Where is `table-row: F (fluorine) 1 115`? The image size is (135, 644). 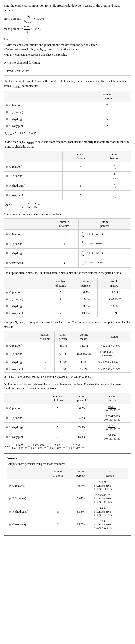
table-row: F (fluorine) 1 115 is located at coordinates (68, 176).